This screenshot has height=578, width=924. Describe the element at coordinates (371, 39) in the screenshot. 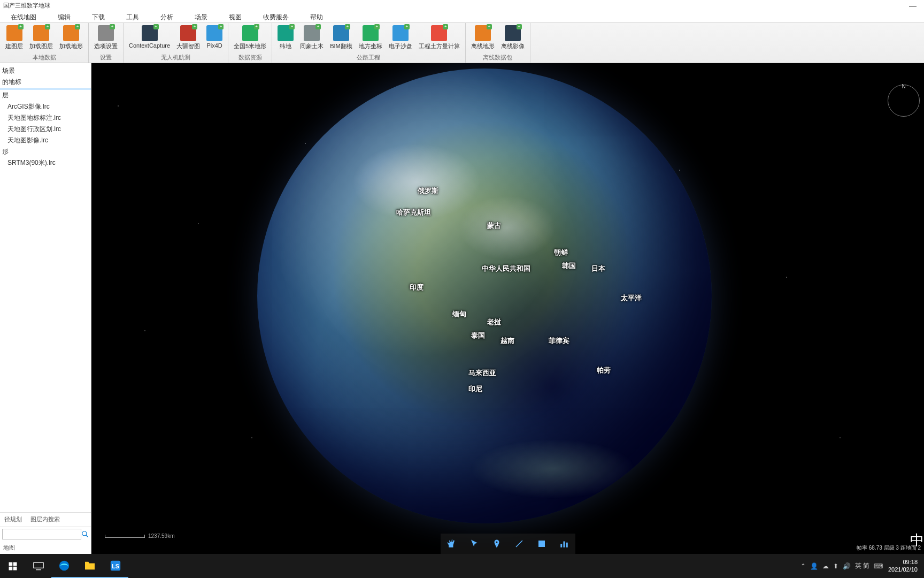

I see `ribbon-local-coord: +地方坐标` at that location.